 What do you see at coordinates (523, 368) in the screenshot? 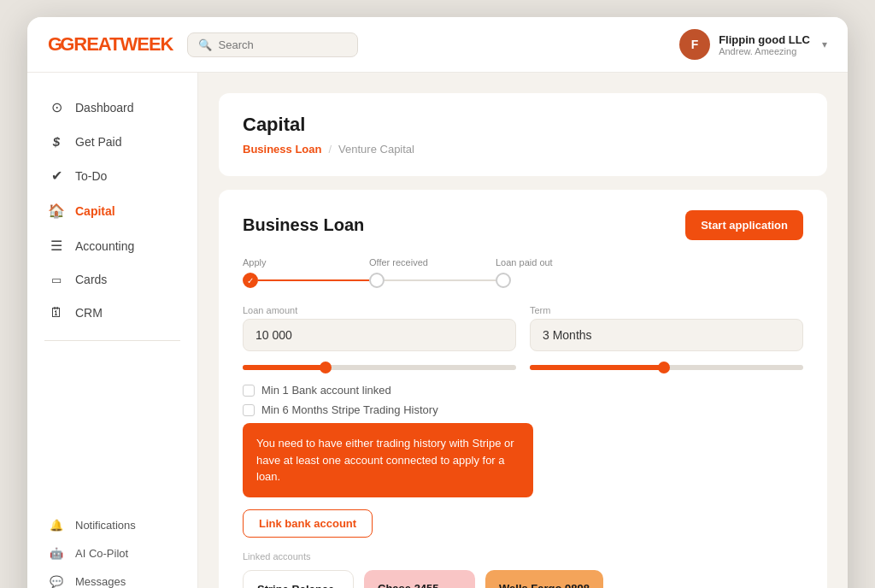
I see `sliders-row` at bounding box center [523, 368].